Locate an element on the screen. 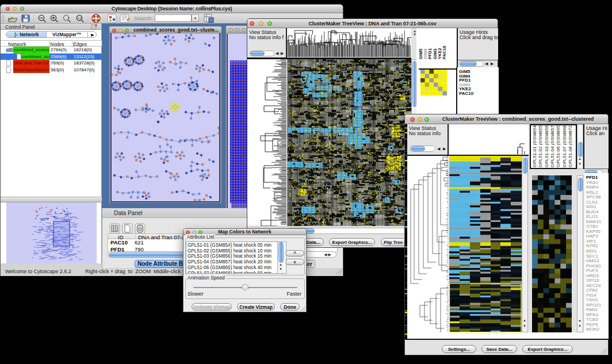  svg-text: GPL51-06 (GSM865) is located at coordinates (558, 146).